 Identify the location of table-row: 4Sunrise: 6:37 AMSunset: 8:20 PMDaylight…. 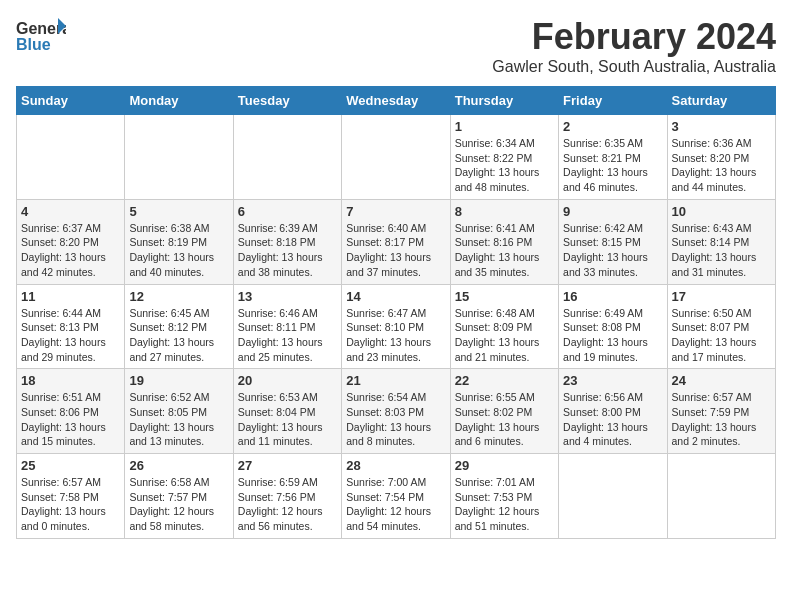
(71, 242).